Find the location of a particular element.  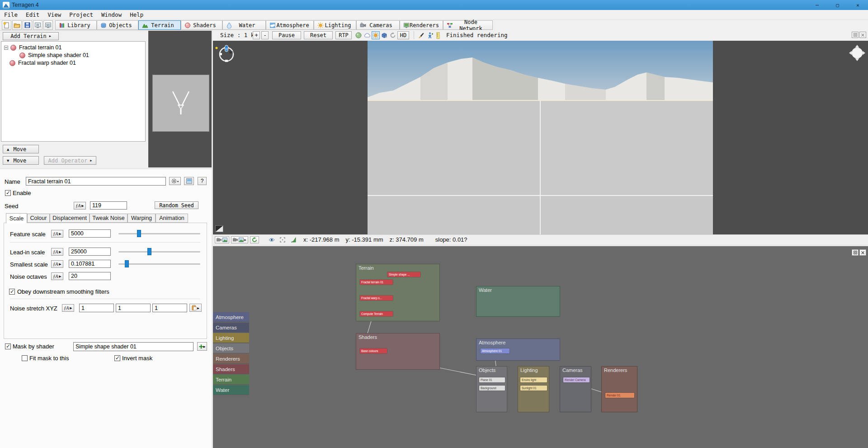

feature-scale-slider is located at coordinates (159, 234).